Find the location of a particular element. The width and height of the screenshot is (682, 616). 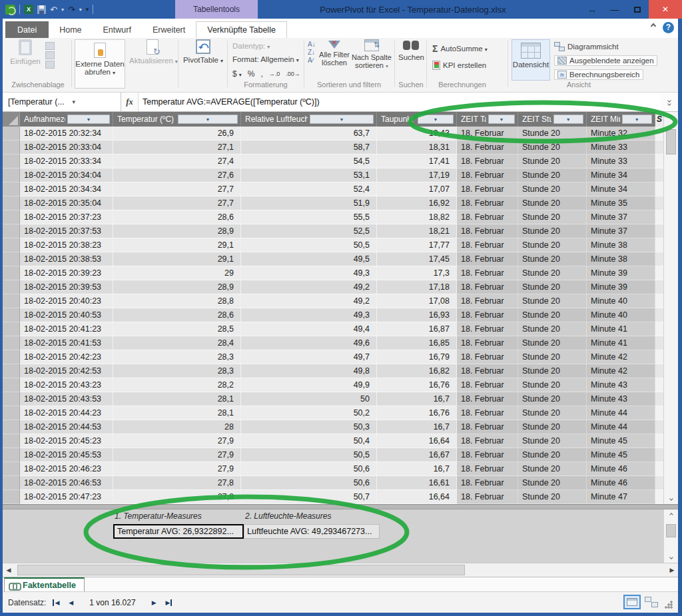

column-header-zeit-tag: ZEIT Tag▼ is located at coordinates (488, 119).